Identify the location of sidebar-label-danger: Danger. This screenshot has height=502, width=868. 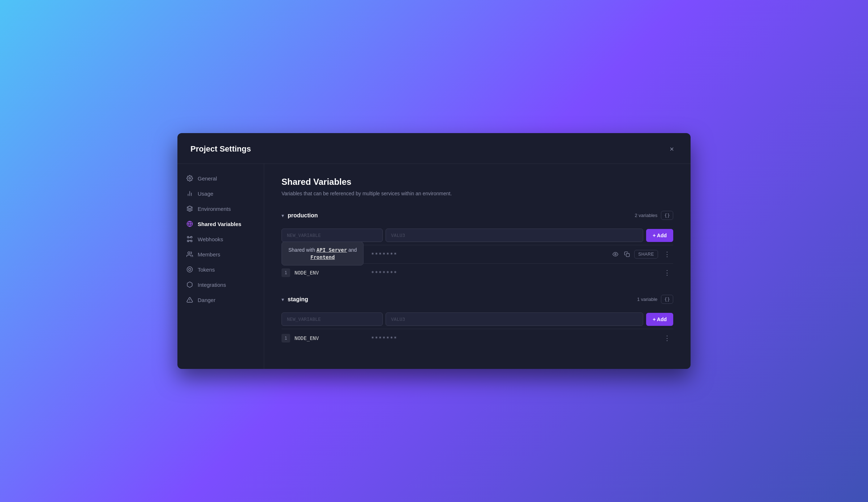
(207, 300).